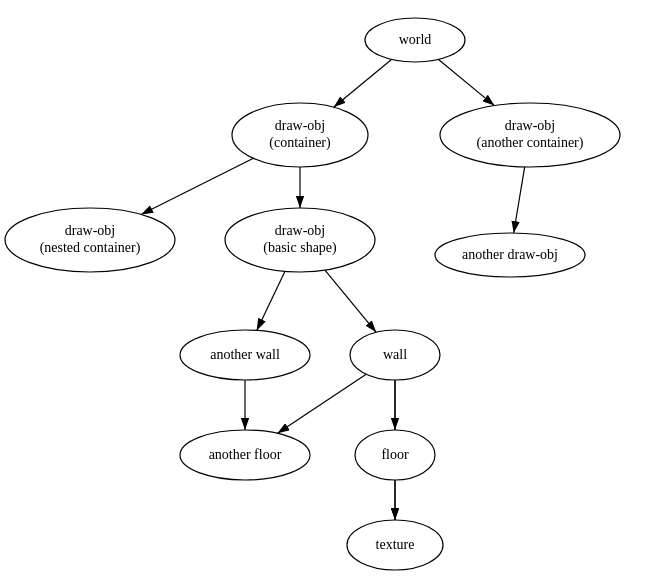 The height and width of the screenshot is (586, 655). Describe the element at coordinates (300, 134) in the screenshot. I see `label-draw-obj-container: draw-obj(container)` at that location.